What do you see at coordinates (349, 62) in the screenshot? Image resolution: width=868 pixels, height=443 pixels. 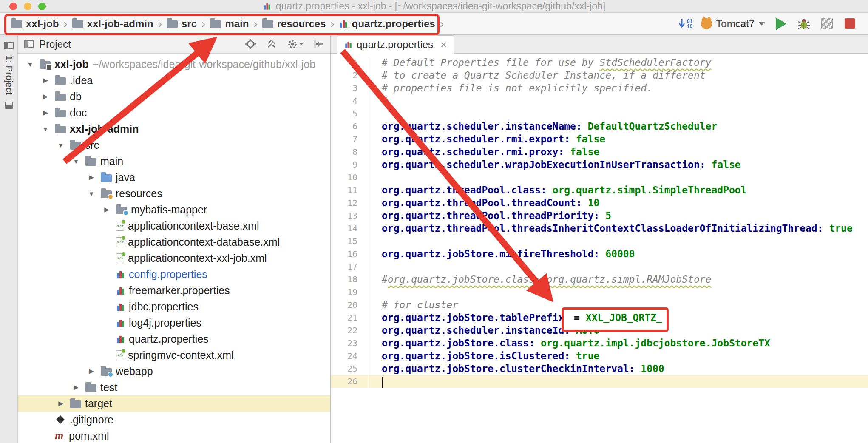 I see `line-number: 1` at bounding box center [349, 62].